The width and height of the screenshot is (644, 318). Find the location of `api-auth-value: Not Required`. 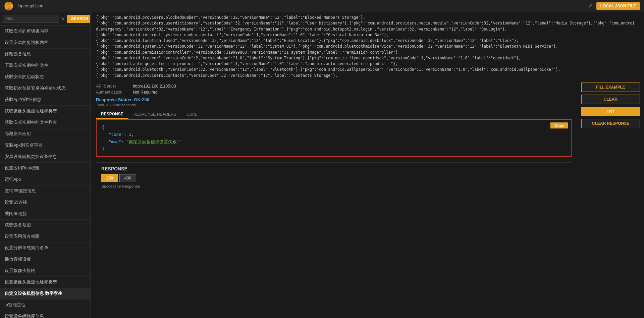

api-auth-value: Not Required is located at coordinates (145, 92).